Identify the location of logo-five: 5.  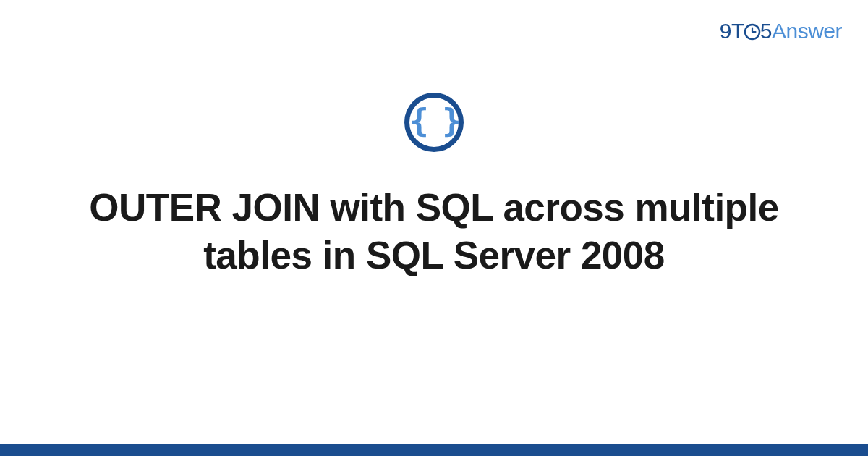
(766, 30).